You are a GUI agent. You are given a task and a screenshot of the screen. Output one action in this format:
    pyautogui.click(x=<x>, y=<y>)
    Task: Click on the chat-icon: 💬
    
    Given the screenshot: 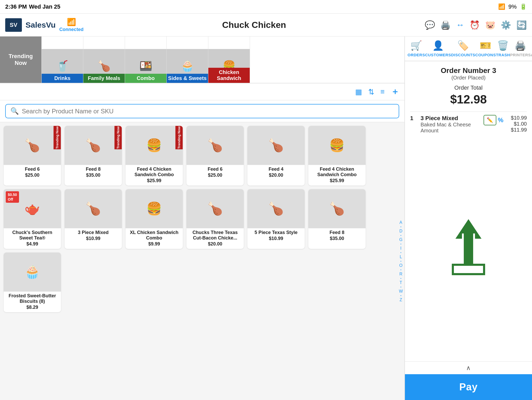 What is the action you would take?
    pyautogui.click(x=430, y=25)
    